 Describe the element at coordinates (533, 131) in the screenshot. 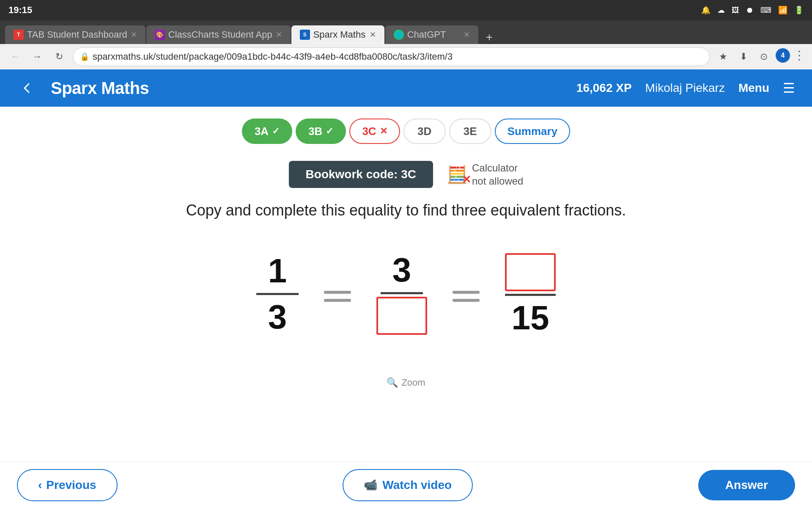

I see `tab-summary-label: Summary` at that location.